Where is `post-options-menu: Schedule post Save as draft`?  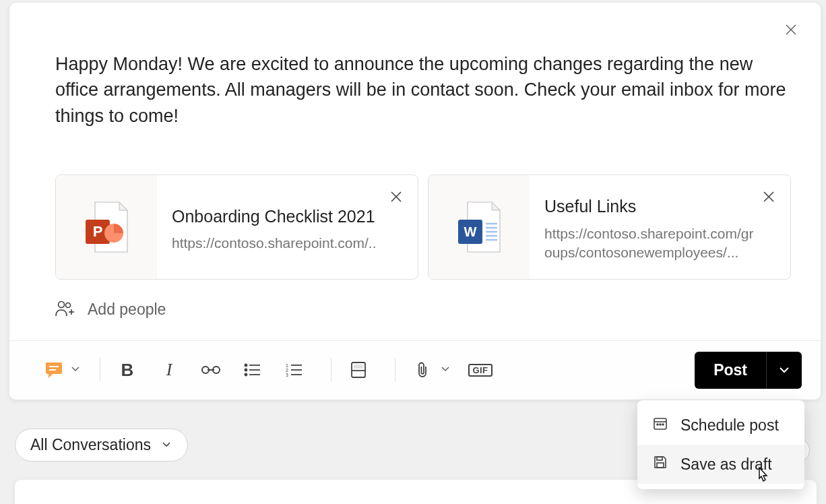 post-options-menu: Schedule post Save as draft is located at coordinates (721, 445).